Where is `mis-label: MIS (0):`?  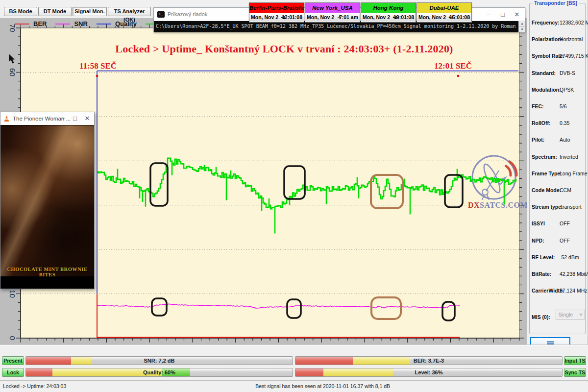
mis-label: MIS (0): is located at coordinates (541, 317).